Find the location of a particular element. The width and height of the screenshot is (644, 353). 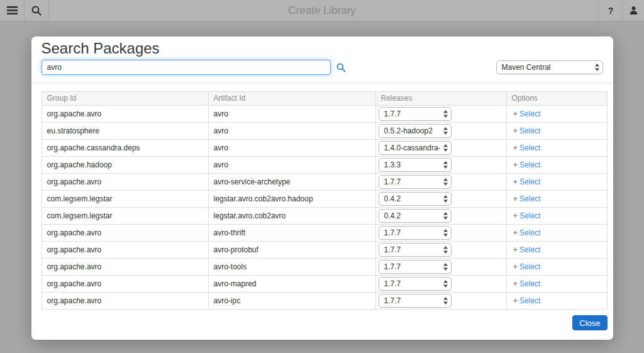

repository-select: Maven Central is located at coordinates (550, 67).